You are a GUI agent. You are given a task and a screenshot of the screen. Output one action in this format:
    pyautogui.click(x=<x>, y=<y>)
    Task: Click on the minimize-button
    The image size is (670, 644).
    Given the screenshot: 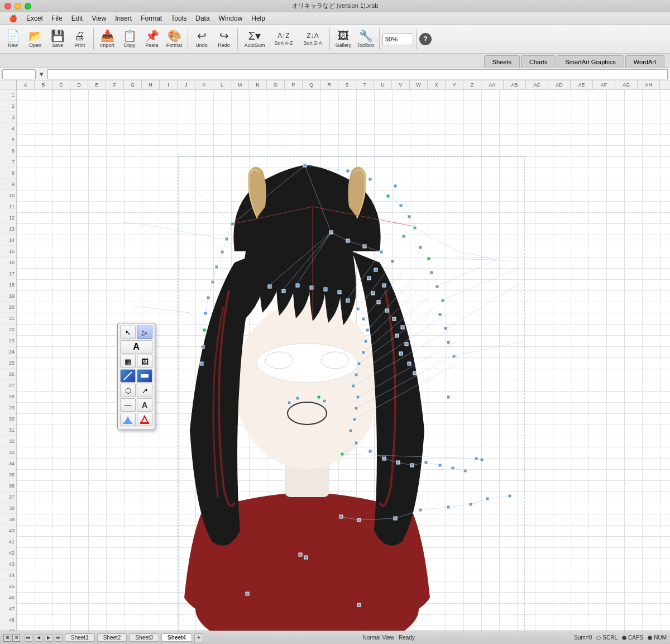 What is the action you would take?
    pyautogui.click(x=18, y=6)
    